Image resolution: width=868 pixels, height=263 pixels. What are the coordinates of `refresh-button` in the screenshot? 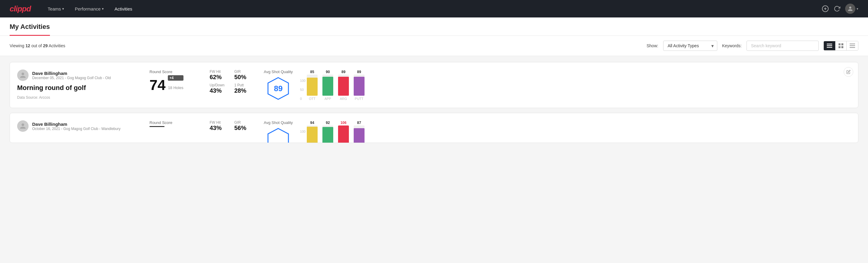 It's located at (837, 9).